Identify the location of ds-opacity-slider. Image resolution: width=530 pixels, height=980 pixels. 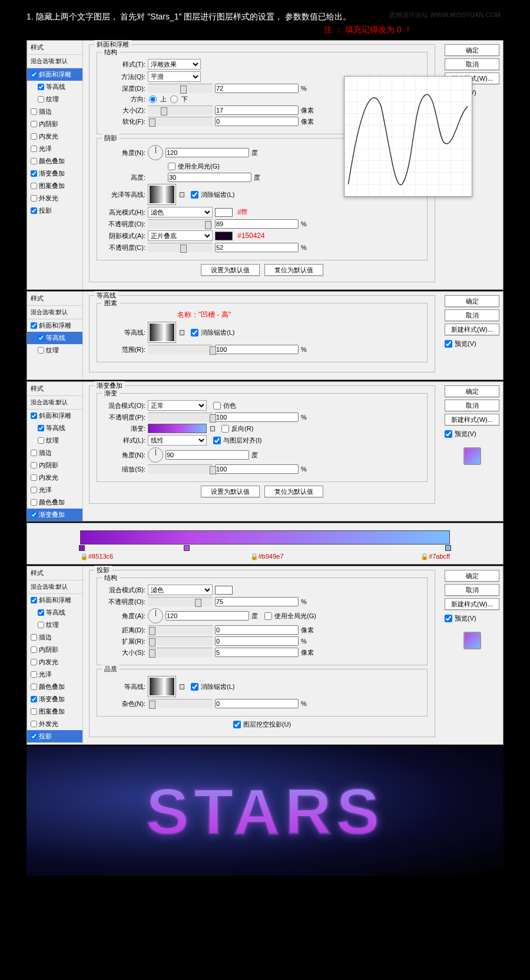
(180, 602).